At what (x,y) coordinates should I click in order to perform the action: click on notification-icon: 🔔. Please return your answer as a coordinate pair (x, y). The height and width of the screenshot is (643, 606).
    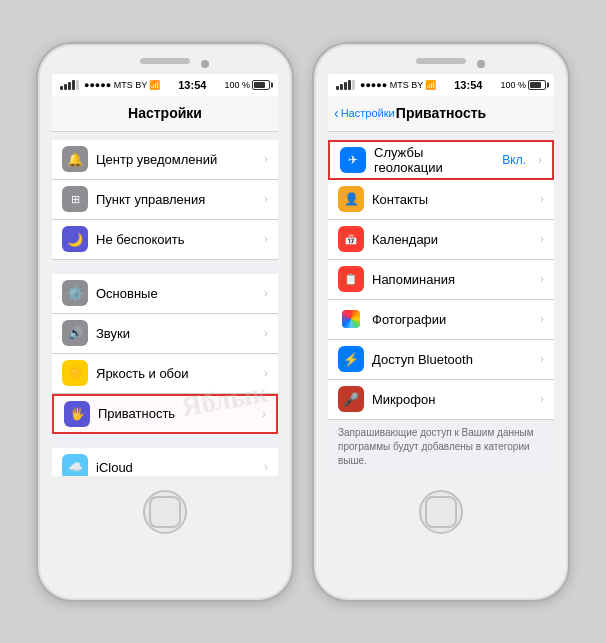
    Looking at the image, I should click on (75, 159).